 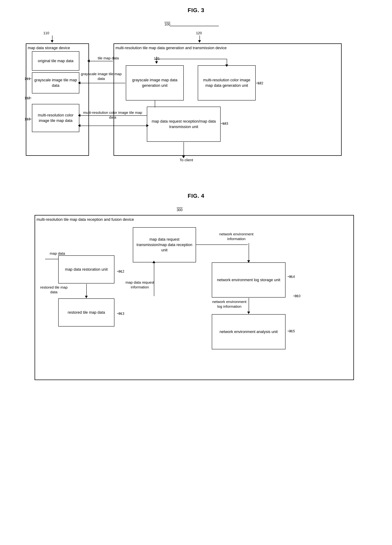 What do you see at coordinates (57, 253) in the screenshot?
I see `label-map-data: map data` at bounding box center [57, 253].